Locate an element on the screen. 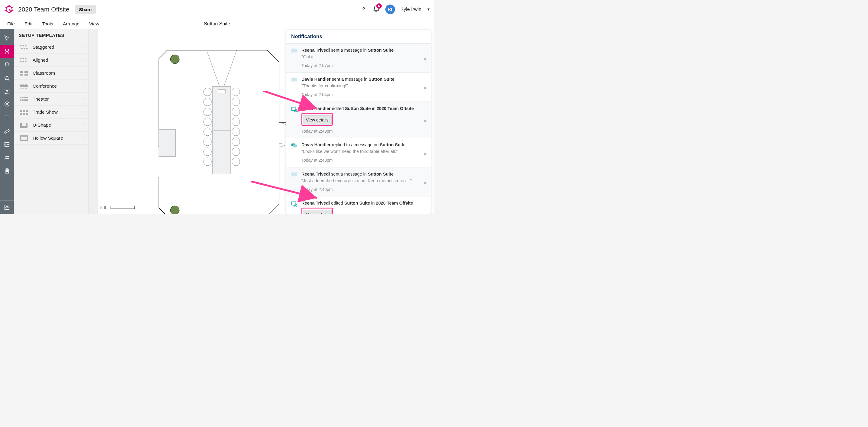 The width and height of the screenshot is (868, 427). tool-measure is located at coordinates (7, 131).